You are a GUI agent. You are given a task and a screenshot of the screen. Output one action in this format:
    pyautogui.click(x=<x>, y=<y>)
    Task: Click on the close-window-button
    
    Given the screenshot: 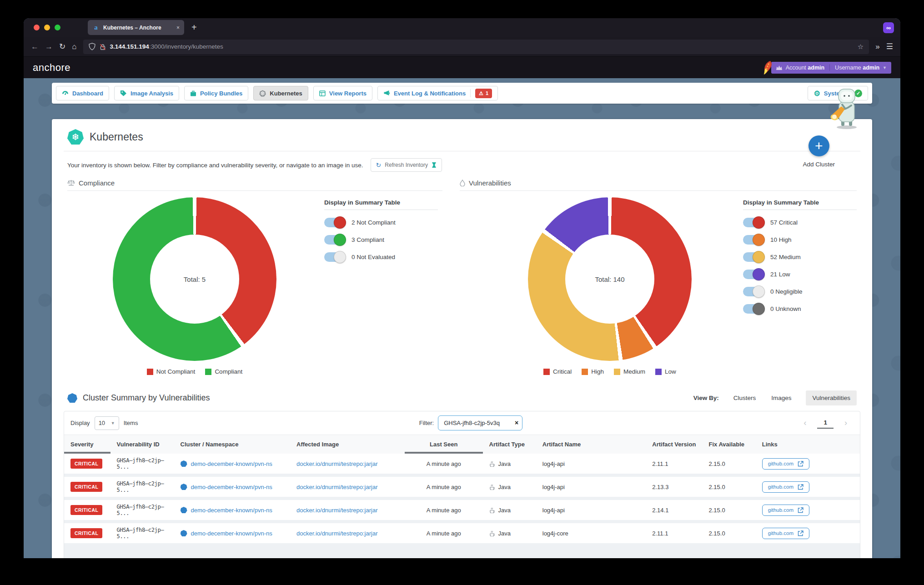 What is the action you would take?
    pyautogui.click(x=36, y=27)
    